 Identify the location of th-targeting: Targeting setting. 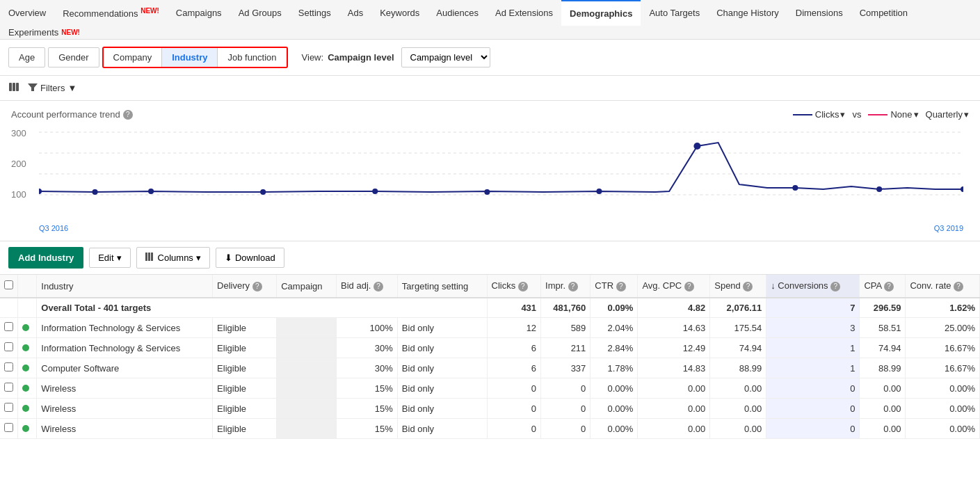
(442, 287).